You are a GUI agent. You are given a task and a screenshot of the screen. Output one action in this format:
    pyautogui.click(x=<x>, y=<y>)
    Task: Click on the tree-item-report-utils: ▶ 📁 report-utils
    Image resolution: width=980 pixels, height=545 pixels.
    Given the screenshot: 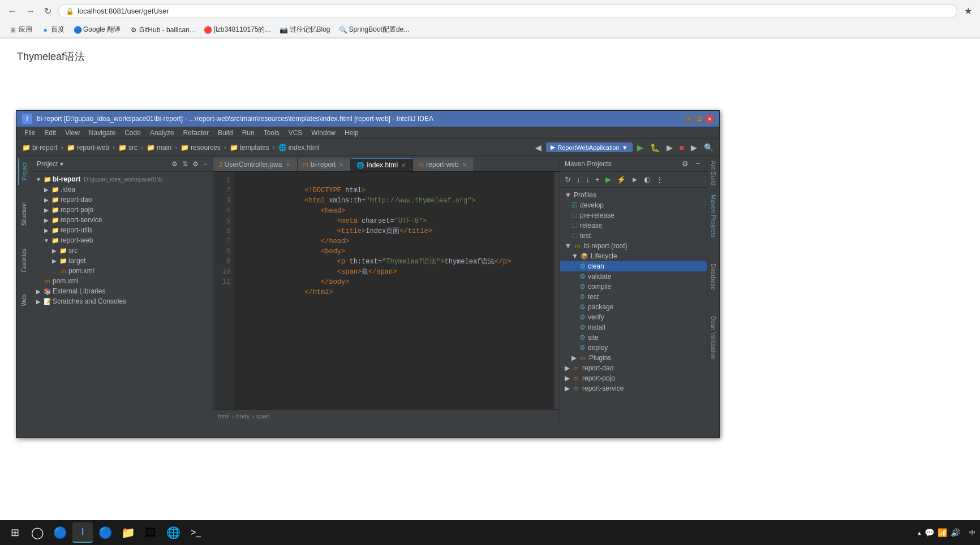 What is the action you would take?
    pyautogui.click(x=122, y=230)
    